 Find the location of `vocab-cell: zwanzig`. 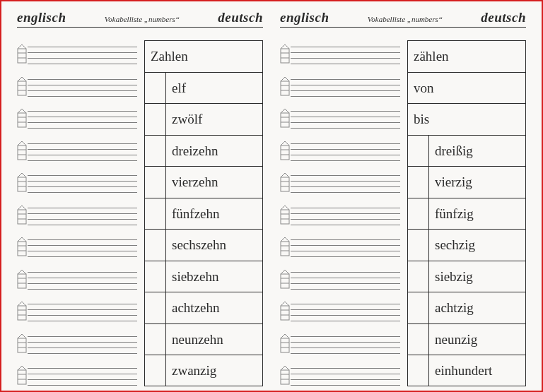

vocab-cell: zwanzig is located at coordinates (204, 370).